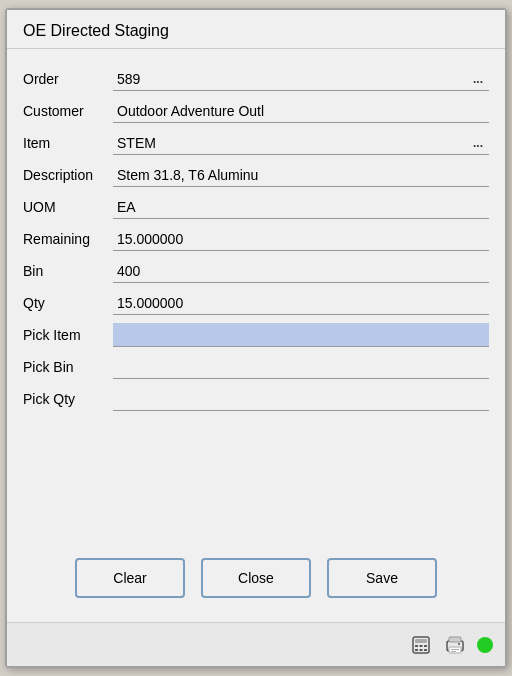 The image size is (512, 676). I want to click on ellipsis-btn-item: ..., so click(478, 143).